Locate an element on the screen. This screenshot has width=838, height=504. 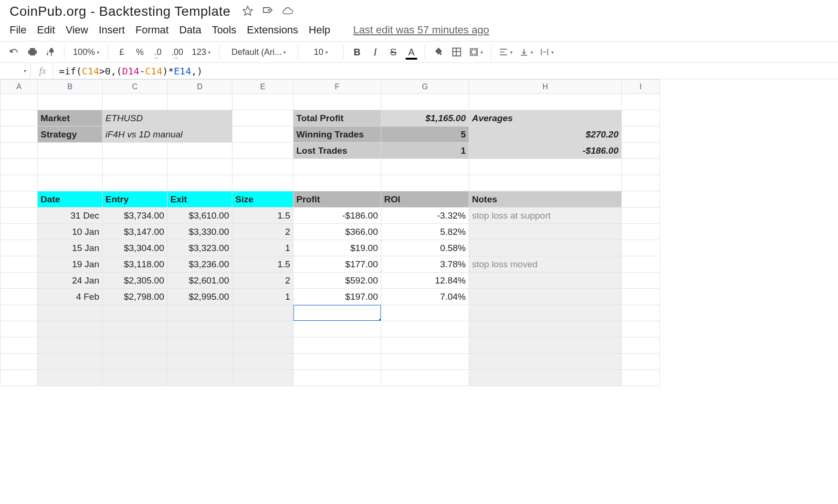
header-notes: Notes is located at coordinates (545, 200).